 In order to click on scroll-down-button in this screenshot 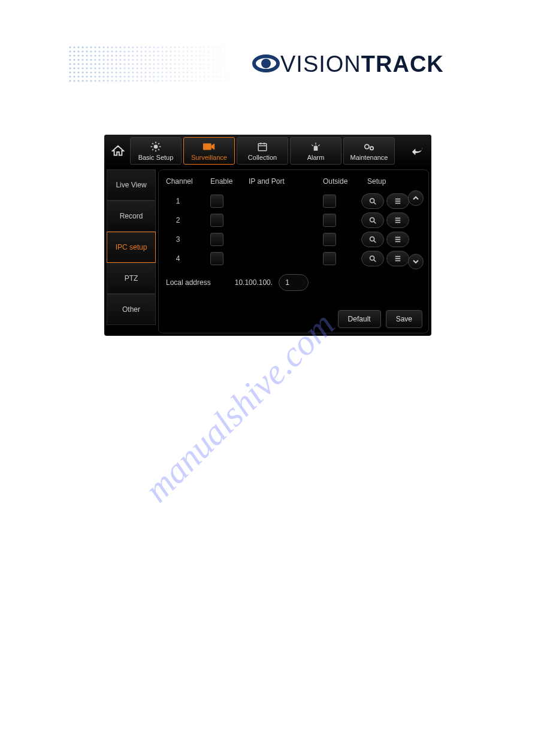, I will do `click(416, 262)`.